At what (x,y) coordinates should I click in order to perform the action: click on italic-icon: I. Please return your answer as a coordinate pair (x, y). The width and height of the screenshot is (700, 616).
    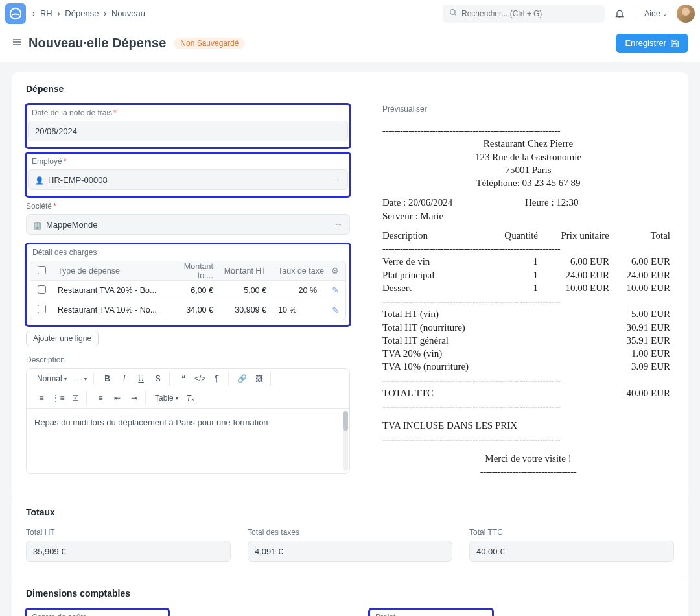
    Looking at the image, I should click on (124, 379).